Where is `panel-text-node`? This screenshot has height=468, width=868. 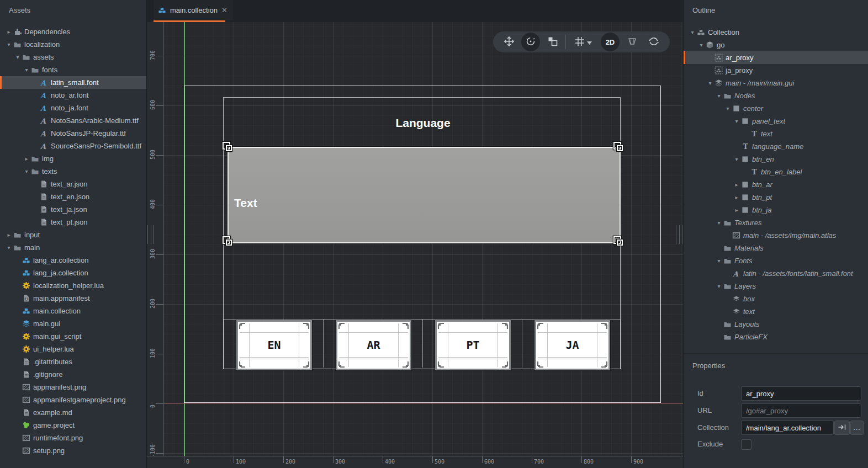
panel-text-node is located at coordinates (424, 195).